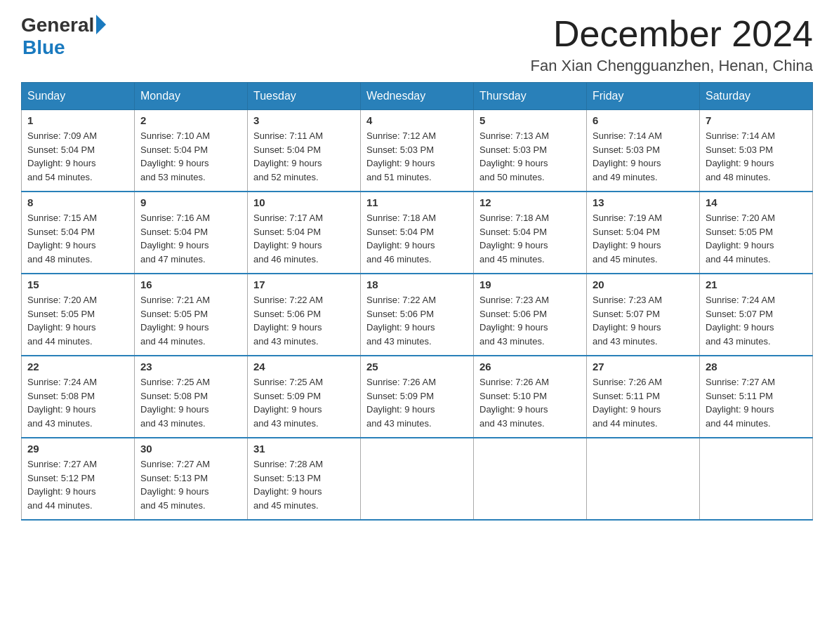  Describe the element at coordinates (191, 485) in the screenshot. I see `day-info: Sunrise: 7:27 AMSunset: 5:13 PMDaylight:…` at that location.